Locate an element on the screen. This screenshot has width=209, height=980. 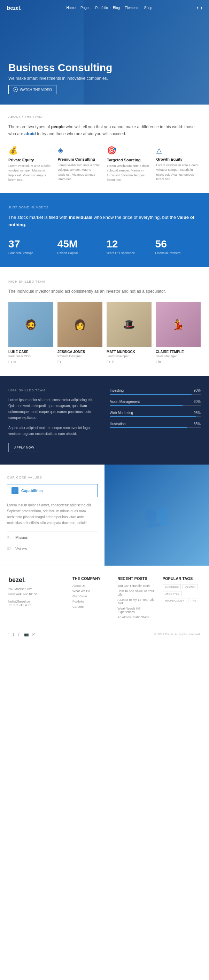
footer-link-about: About Us is located at coordinates (92, 586).